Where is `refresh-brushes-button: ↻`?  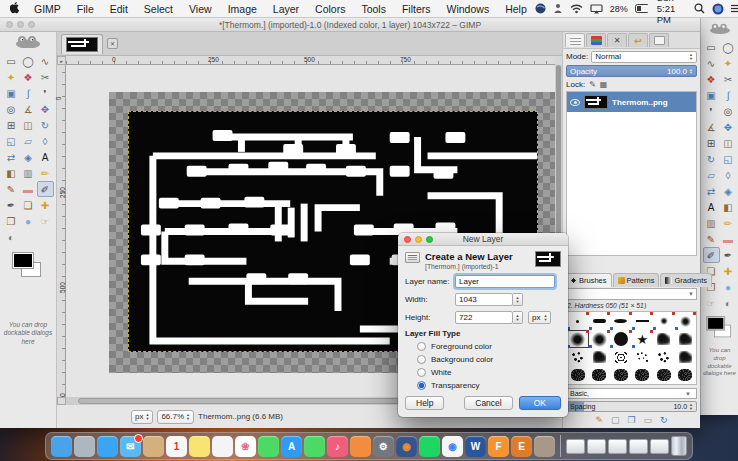 refresh-brushes-button: ↻ is located at coordinates (664, 420).